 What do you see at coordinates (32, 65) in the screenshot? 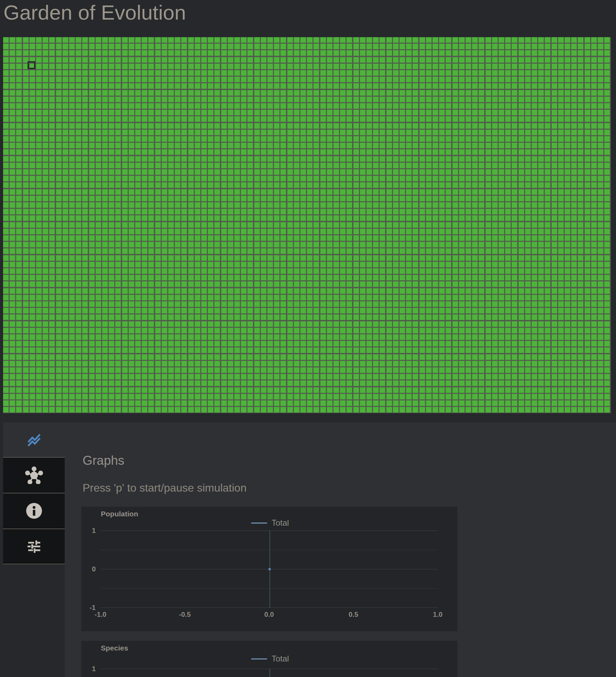
I see `selected-cell-outline` at bounding box center [32, 65].